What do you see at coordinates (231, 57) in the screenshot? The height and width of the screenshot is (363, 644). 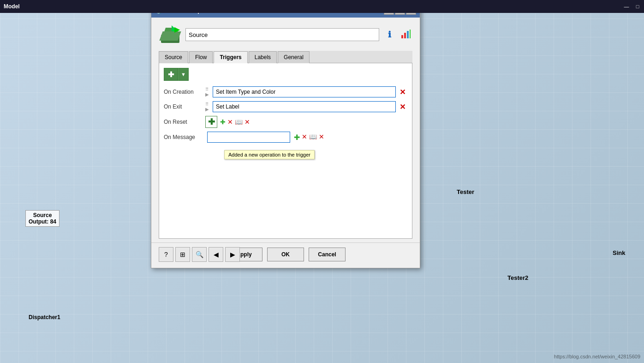 I see `tab-triggers: Triggers` at bounding box center [231, 57].